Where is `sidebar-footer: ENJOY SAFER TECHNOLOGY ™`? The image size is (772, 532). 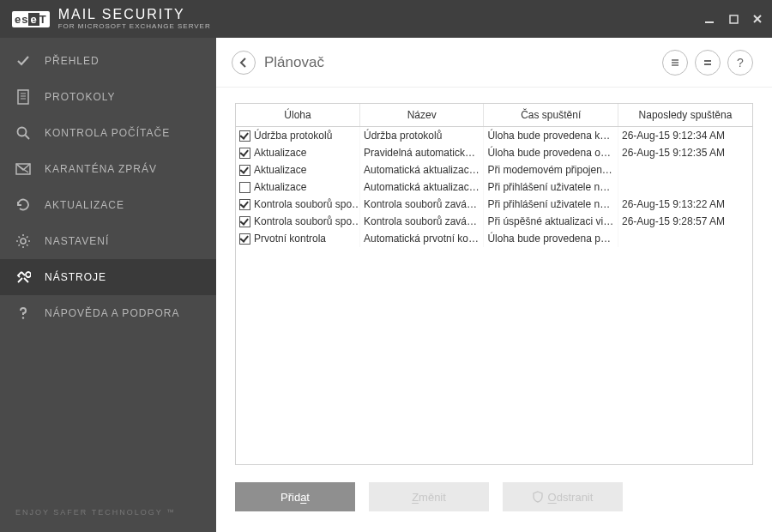
sidebar-footer: ENJOY SAFER TECHNOLOGY ™ is located at coordinates (108, 512).